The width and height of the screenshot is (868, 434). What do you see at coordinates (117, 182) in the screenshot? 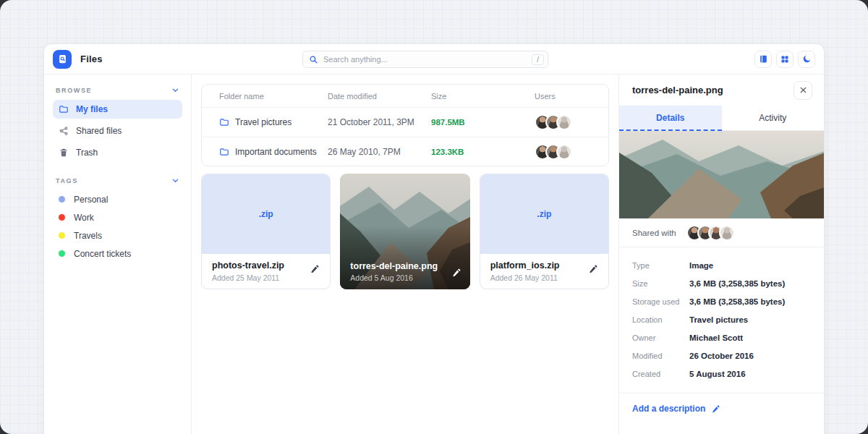
I see `tags-section-header: TAGS` at bounding box center [117, 182].